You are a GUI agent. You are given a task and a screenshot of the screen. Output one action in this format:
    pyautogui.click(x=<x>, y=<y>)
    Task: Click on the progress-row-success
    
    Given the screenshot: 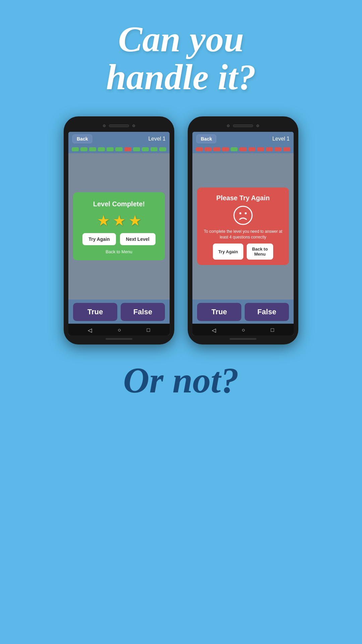 What is the action you would take?
    pyautogui.click(x=119, y=150)
    